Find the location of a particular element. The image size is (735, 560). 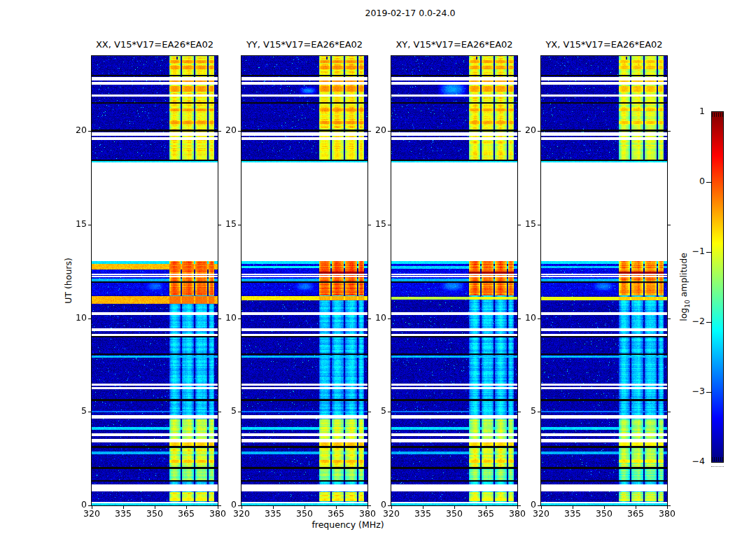

colorbar-tick-label: −4 is located at coordinates (690, 461).